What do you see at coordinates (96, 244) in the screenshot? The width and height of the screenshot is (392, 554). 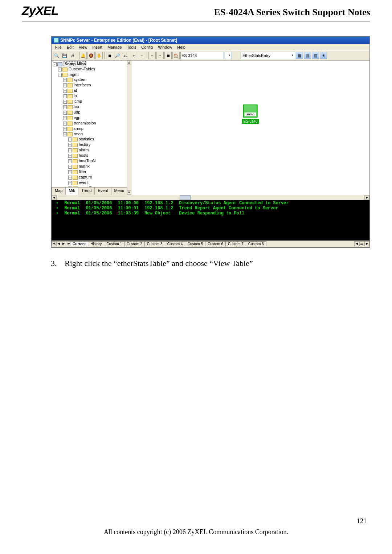 I see `logtab-history: History` at bounding box center [96, 244].